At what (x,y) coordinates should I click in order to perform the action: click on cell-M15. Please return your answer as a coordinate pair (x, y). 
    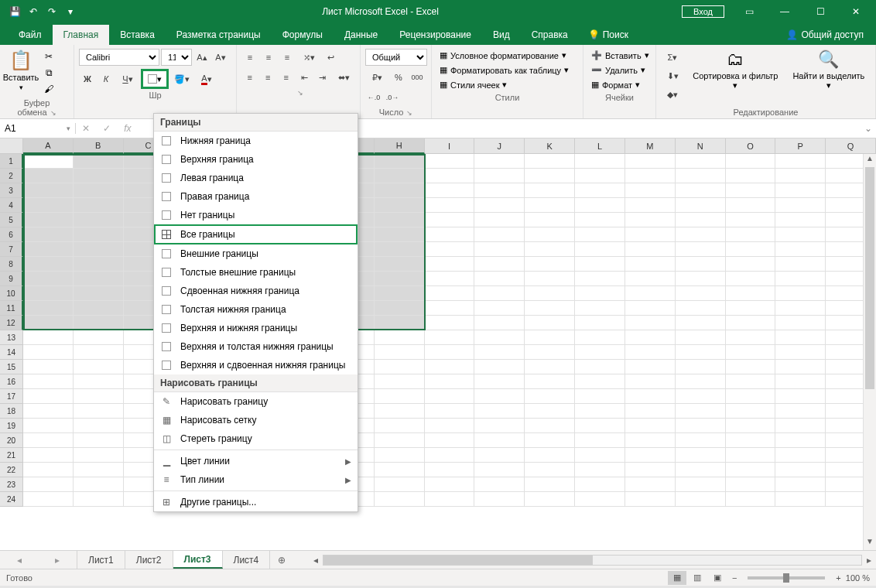
    Looking at the image, I should click on (650, 367).